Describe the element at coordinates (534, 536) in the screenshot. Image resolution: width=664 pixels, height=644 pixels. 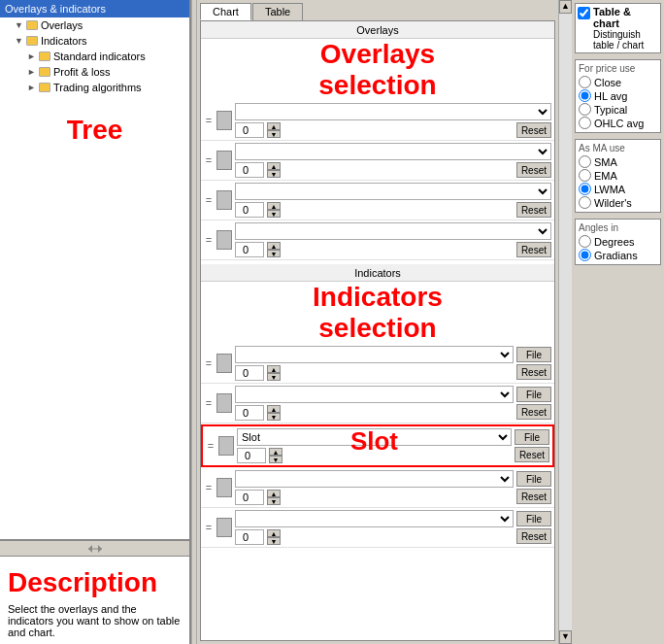
I see `ind-slot-reset-5: Reset` at that location.